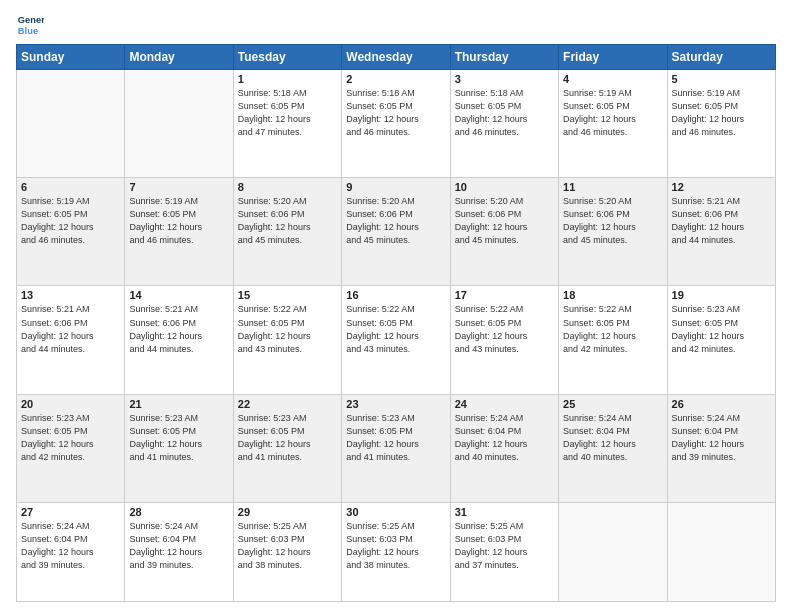  I want to click on calendar-cell: 9Sunrise: 5:20 AM Sunset: 6:06 PM Daylig…, so click(396, 232).